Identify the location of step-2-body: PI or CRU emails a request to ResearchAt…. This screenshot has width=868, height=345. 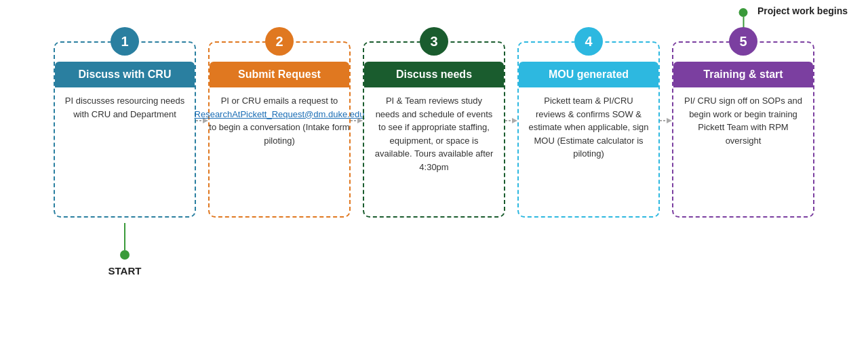
(279, 117).